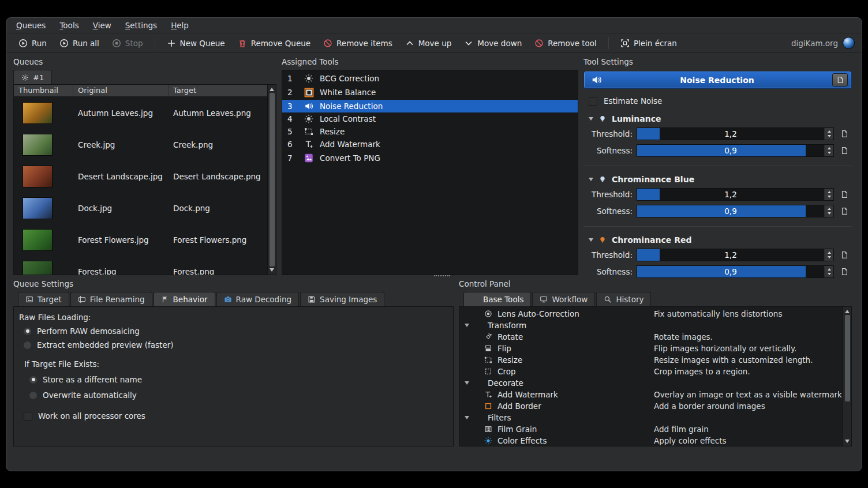 Image resolution: width=868 pixels, height=488 pixels. Describe the element at coordinates (651, 348) in the screenshot. I see `tree-item-flip: Flip Flip images horizontally or vertica…` at that location.